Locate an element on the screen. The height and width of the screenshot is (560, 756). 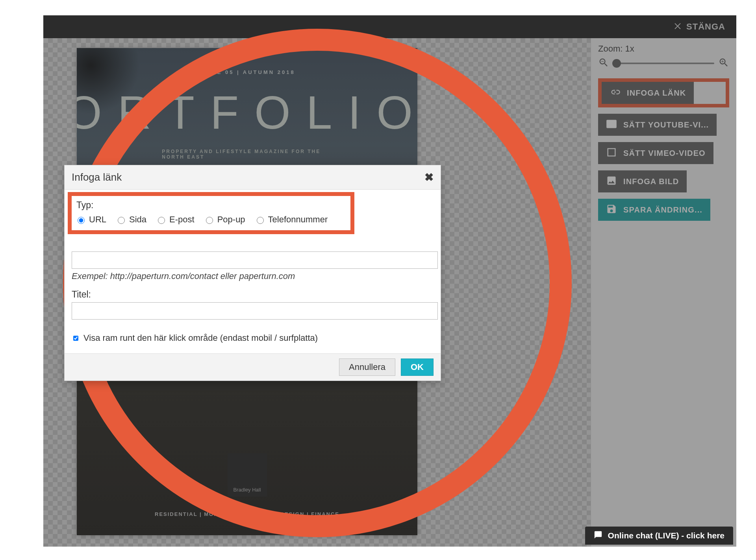
radio-tel: Telefonnummer is located at coordinates (291, 220).